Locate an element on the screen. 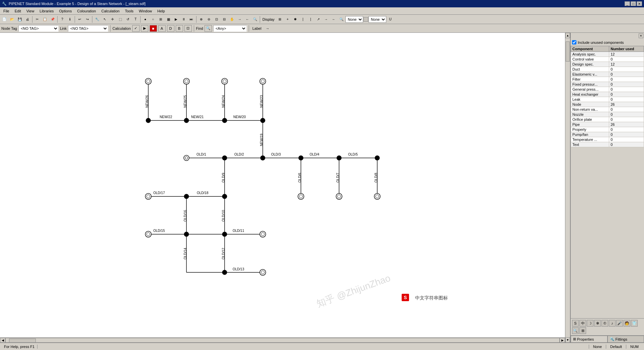 Image resolution: width=644 pixels, height=350 pixels. scroll-right-btn: ▶ is located at coordinates (562, 340).